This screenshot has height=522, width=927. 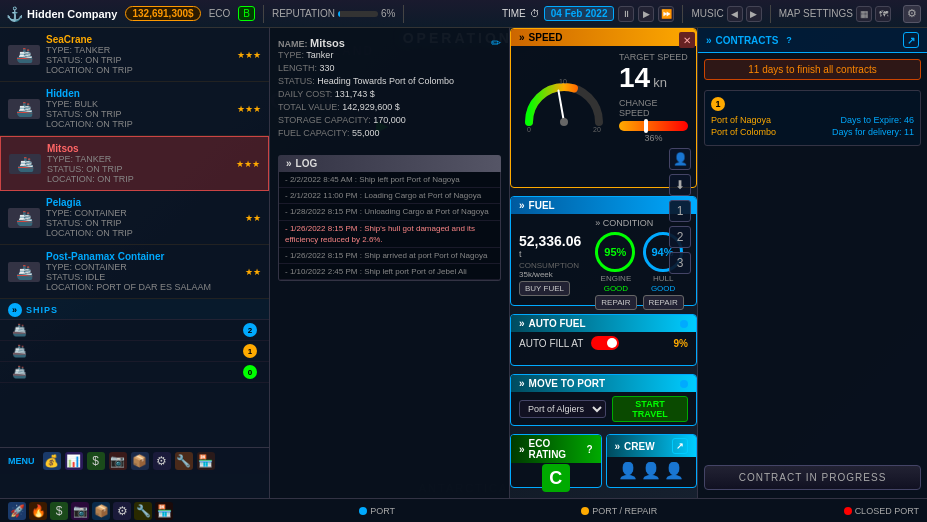 I want to click on port-select: Port of Algiers, so click(x=562, y=409).